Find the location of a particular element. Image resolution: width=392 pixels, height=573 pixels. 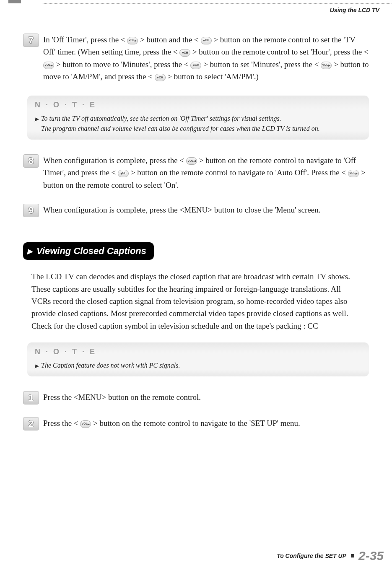

note-line: ▶ To turn the TV off automatically, see … is located at coordinates (198, 124).